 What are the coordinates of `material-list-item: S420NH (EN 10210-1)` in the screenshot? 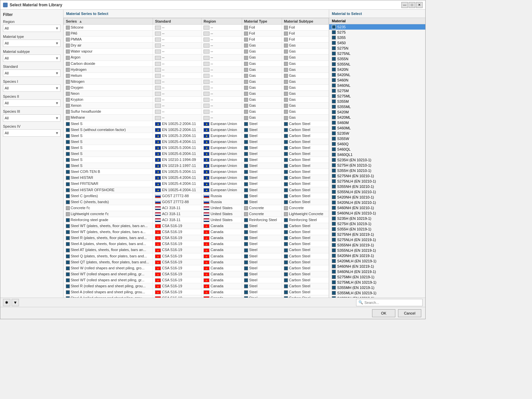 It's located at (377, 197).